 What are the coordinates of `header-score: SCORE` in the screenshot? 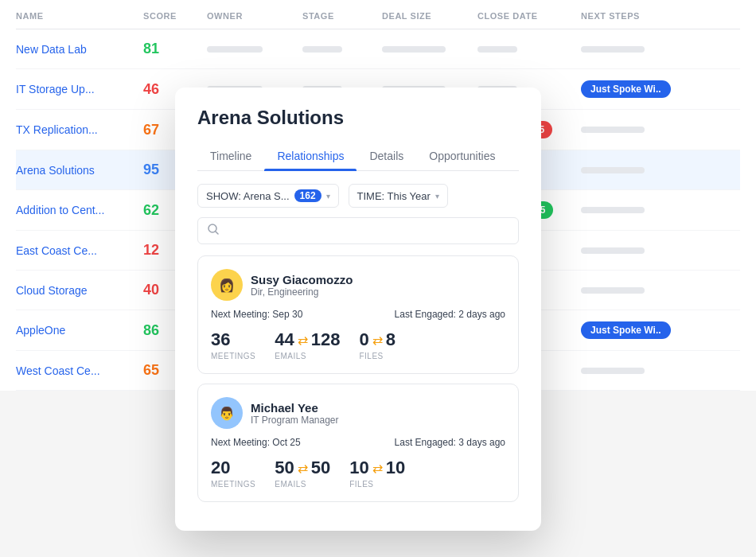 It's located at (175, 16).